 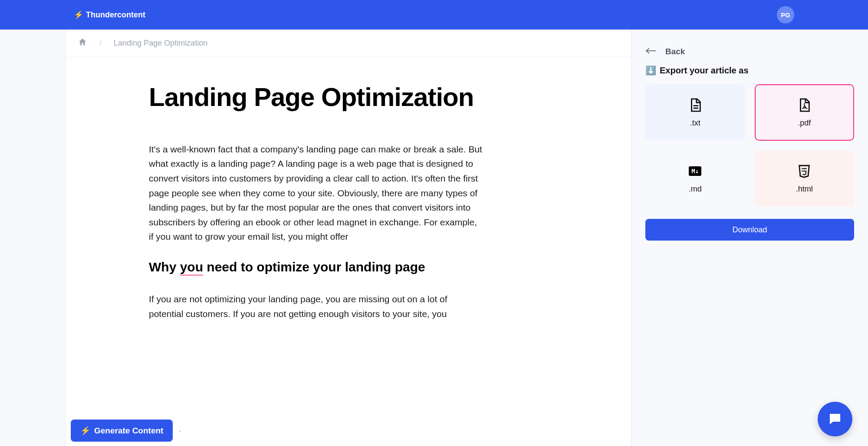 I want to click on html5-icon, so click(x=804, y=171).